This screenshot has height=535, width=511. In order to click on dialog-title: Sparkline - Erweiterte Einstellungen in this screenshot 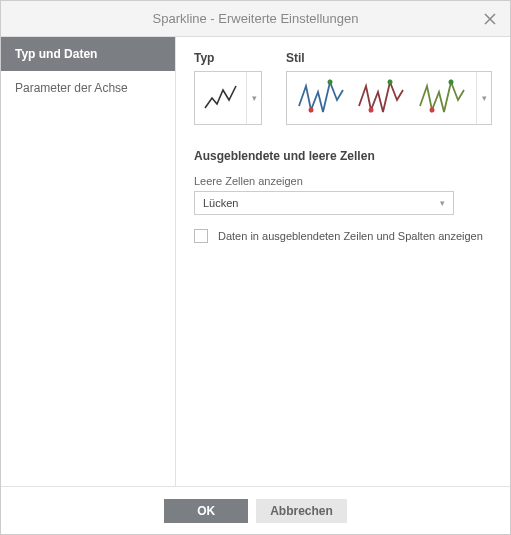, I will do `click(256, 18)`.